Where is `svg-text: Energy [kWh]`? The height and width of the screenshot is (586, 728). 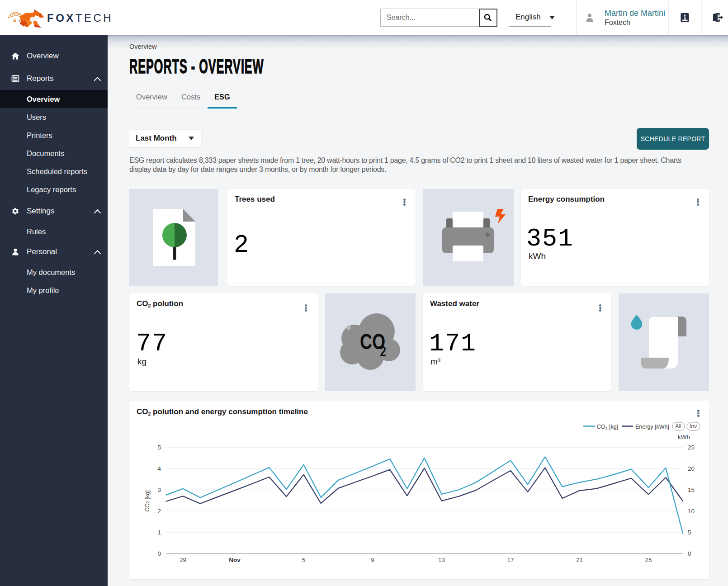 svg-text: Energy [kWh] is located at coordinates (652, 427).